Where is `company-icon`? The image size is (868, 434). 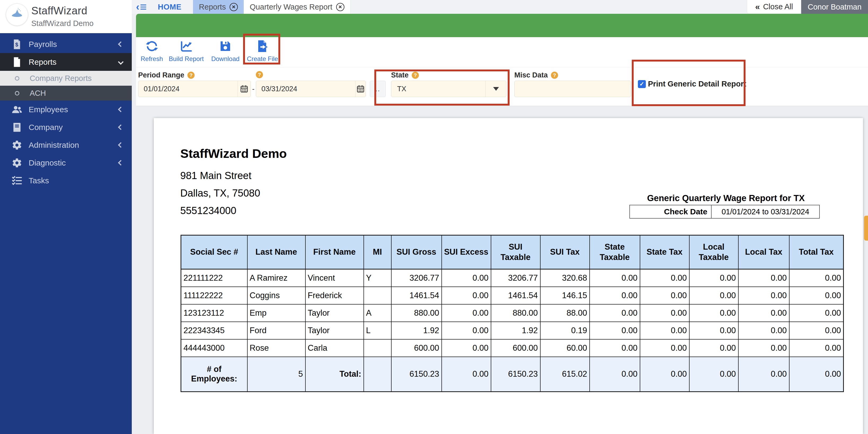 company-icon is located at coordinates (20, 127).